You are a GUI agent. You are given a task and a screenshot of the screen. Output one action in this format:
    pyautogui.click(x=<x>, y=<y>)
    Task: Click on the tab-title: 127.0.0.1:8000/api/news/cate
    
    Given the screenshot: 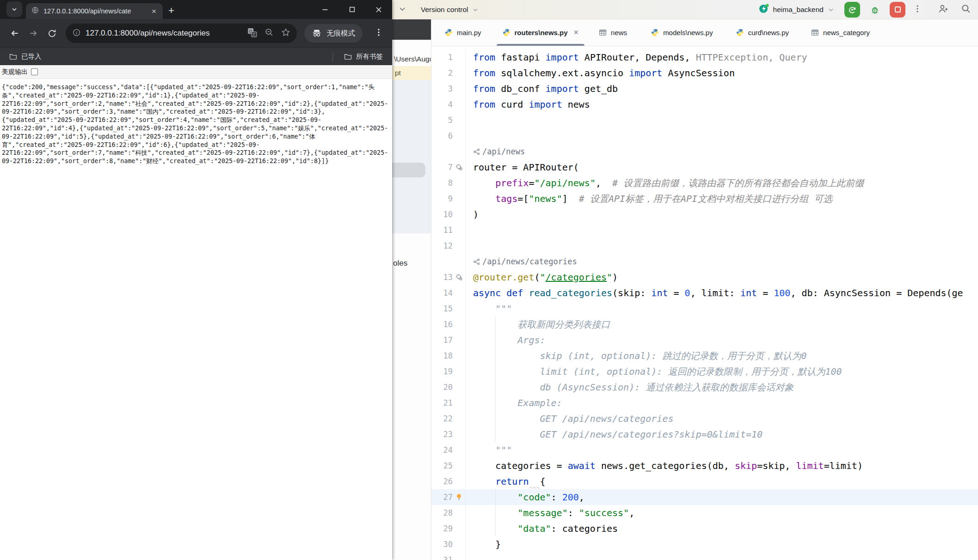 What is the action you would take?
    pyautogui.click(x=97, y=11)
    